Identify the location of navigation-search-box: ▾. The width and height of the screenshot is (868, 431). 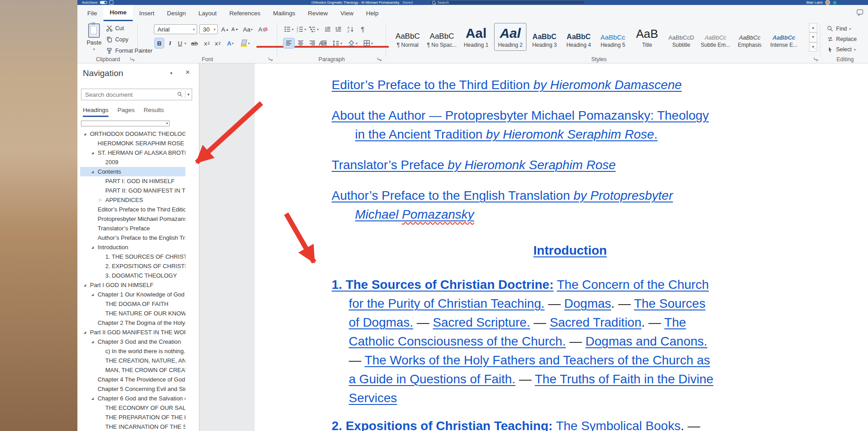
(137, 94).